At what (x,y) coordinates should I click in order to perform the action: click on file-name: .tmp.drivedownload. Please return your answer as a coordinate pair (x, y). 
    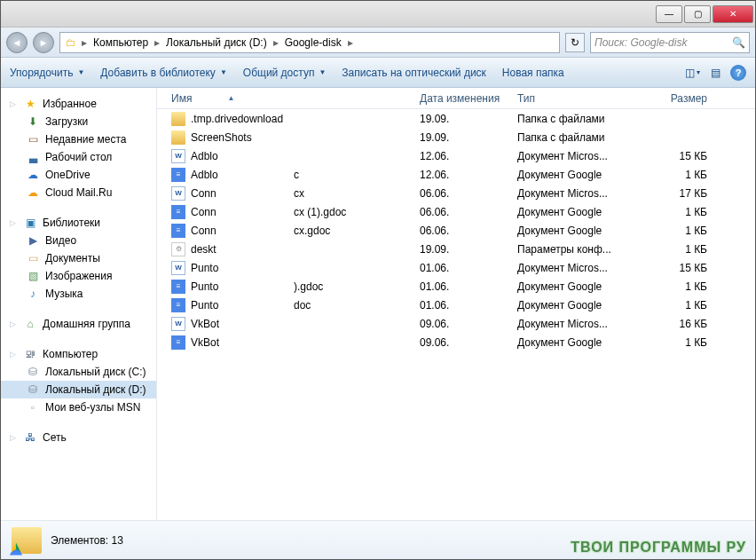
    Looking at the image, I should click on (240, 119).